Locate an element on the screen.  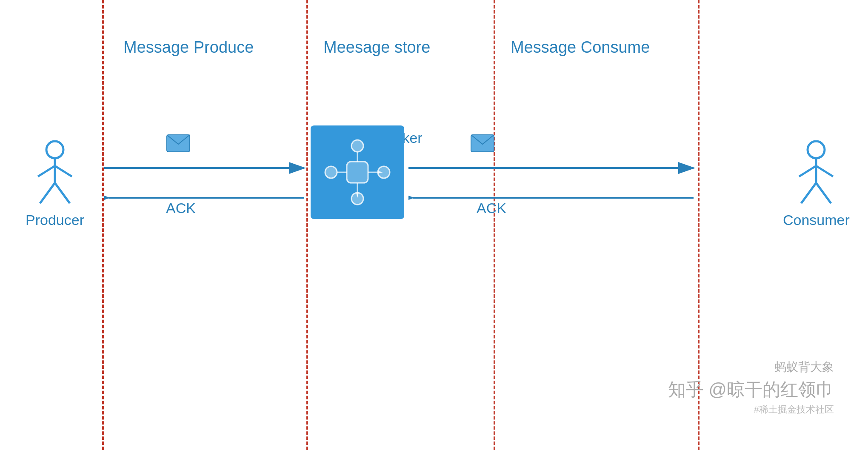
broker-container: Rocketmq Broker is located at coordinates (367, 136).